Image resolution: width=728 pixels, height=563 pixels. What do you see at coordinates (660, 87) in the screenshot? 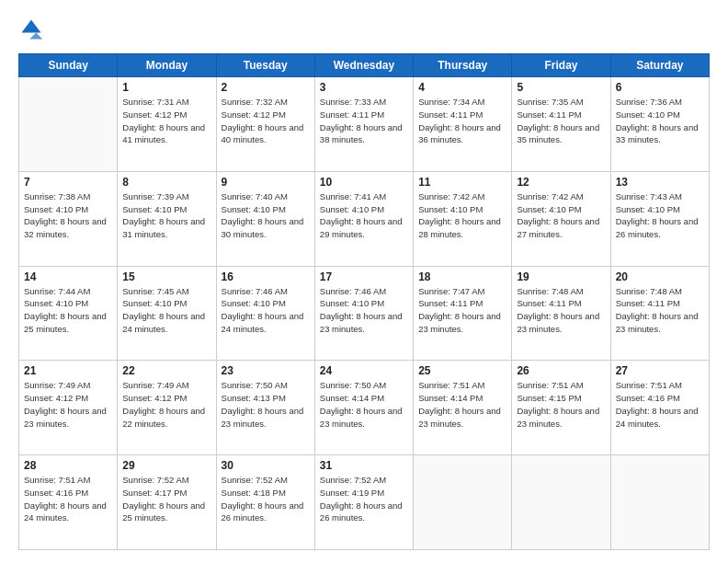
I see `day-number: 6` at bounding box center [660, 87].